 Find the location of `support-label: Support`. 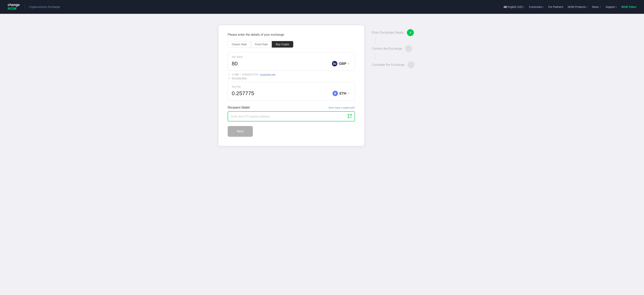

support-label: Support is located at coordinates (610, 7).